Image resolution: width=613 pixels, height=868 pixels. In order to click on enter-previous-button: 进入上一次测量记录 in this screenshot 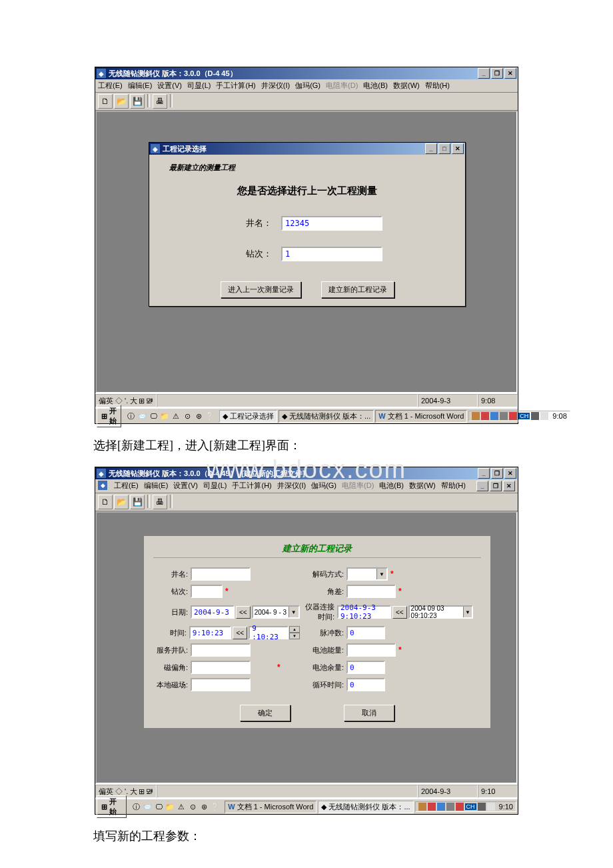, I will do `click(261, 289)`.